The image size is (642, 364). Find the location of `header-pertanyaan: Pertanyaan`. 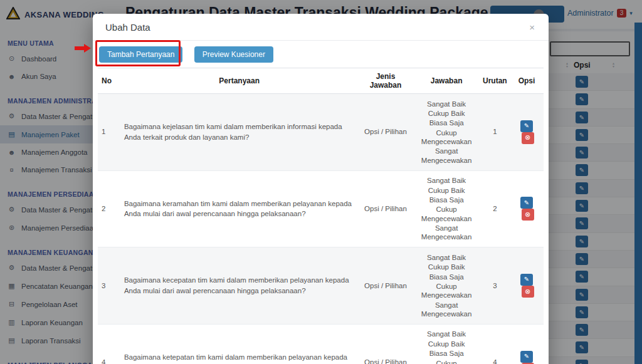

header-pertanyaan: Pertanyaan is located at coordinates (239, 81).